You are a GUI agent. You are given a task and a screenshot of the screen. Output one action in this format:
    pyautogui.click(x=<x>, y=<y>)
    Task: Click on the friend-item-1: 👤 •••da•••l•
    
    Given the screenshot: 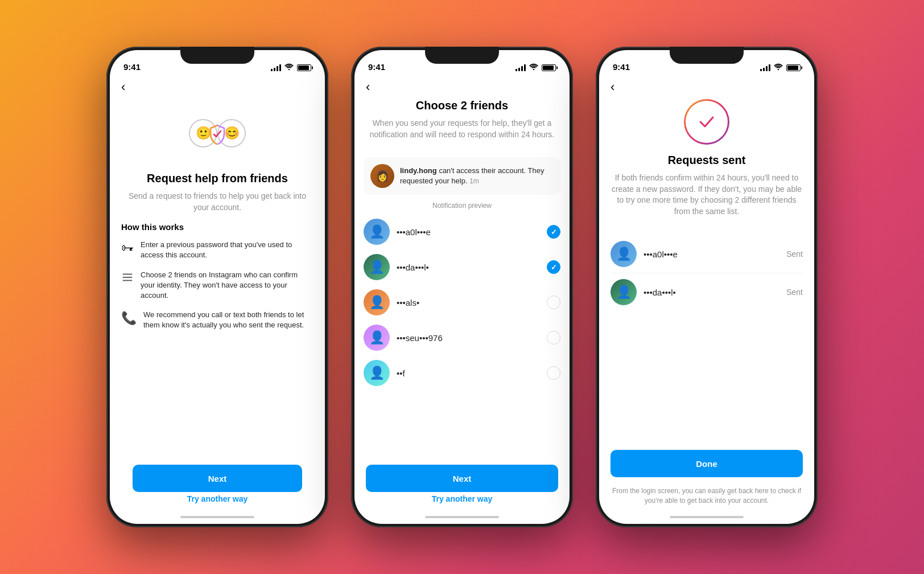 What is the action you would take?
    pyautogui.click(x=462, y=267)
    